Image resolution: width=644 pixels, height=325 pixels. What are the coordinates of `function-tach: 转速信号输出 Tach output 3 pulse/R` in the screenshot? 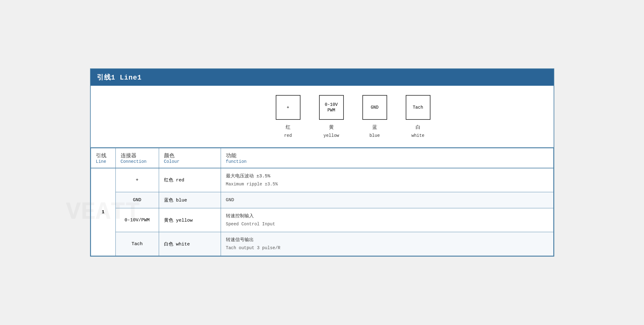 It's located at (387, 244).